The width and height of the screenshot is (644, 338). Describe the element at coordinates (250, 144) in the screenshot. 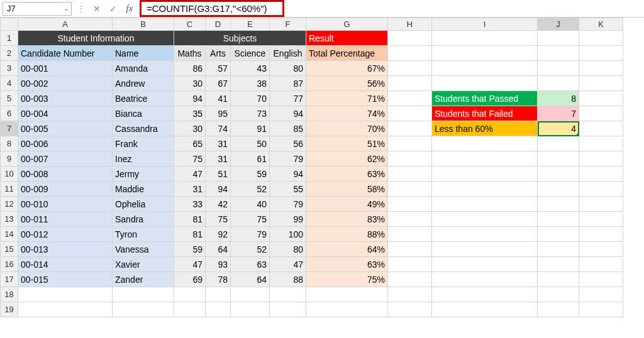

I see `cell-science: 50` at that location.